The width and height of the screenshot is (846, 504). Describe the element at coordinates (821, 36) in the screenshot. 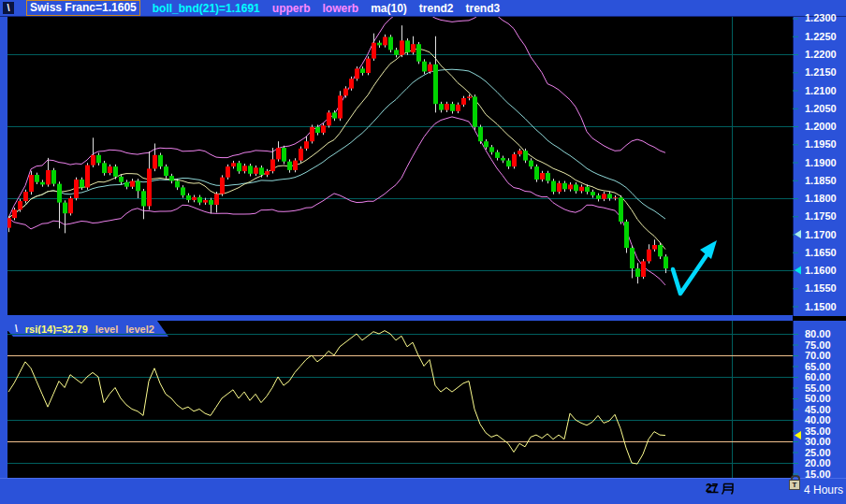

I see `price-axis-label: 1.2250` at that location.